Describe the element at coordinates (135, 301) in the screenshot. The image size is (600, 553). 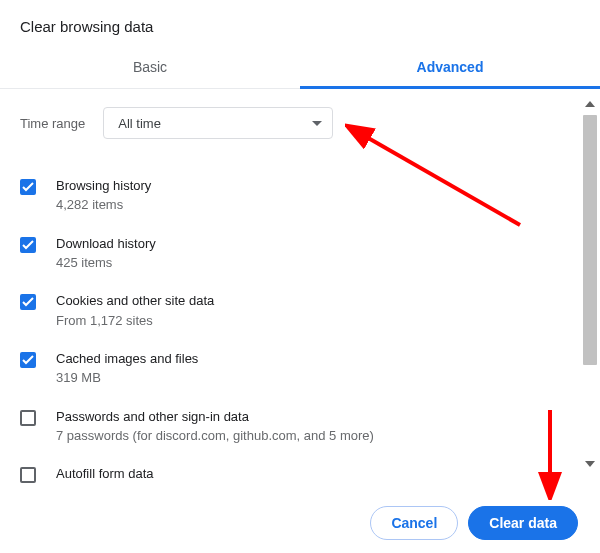
I see `option-label: Cookies and other site data` at that location.